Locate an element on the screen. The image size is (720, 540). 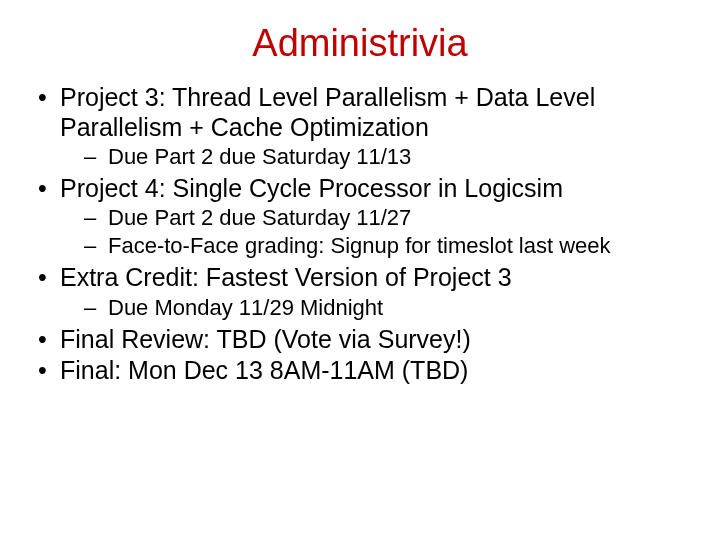
list-item: Final Review: TBD (Vote via Survey!) is located at coordinates (360, 340).